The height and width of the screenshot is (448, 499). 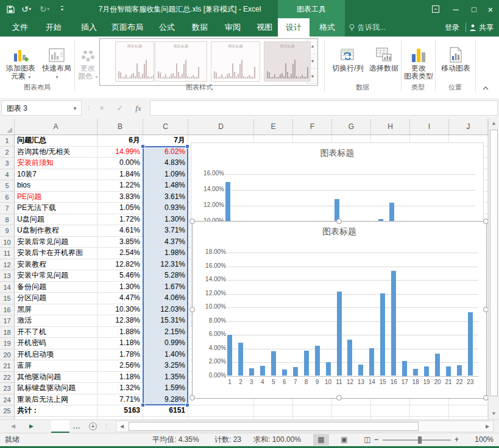 I want to click on cell-B20: 1.78%, so click(x=121, y=355).